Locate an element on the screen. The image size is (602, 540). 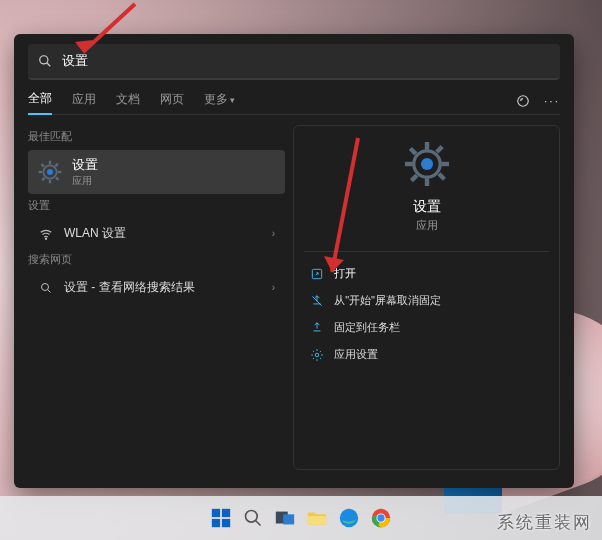
action-label: 打开 is located at coordinates (345, 274).